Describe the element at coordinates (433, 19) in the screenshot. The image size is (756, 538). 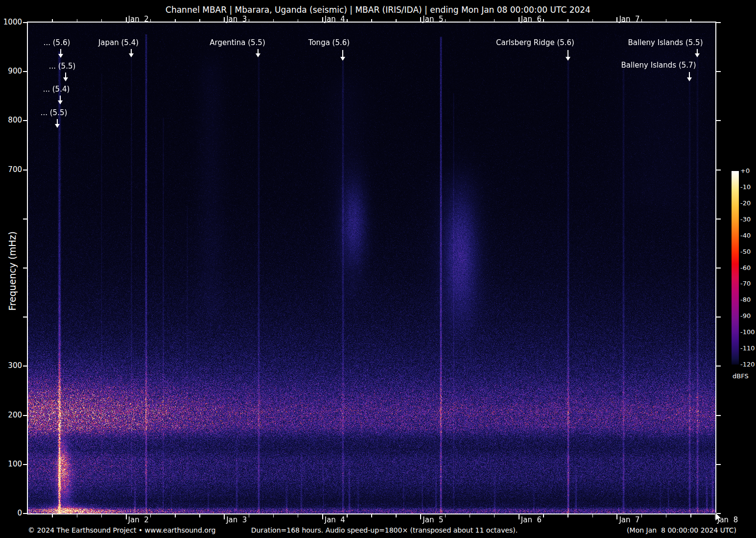
I see `x-axis-label-top: Jan 5` at that location.